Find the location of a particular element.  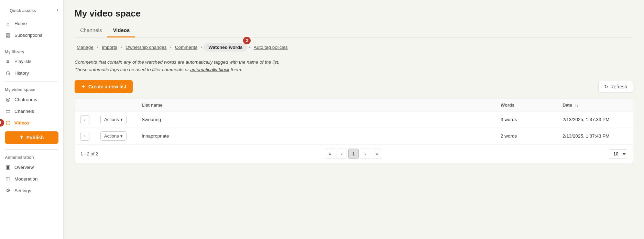

refresh-button: ↻ Refresh is located at coordinates (615, 87).